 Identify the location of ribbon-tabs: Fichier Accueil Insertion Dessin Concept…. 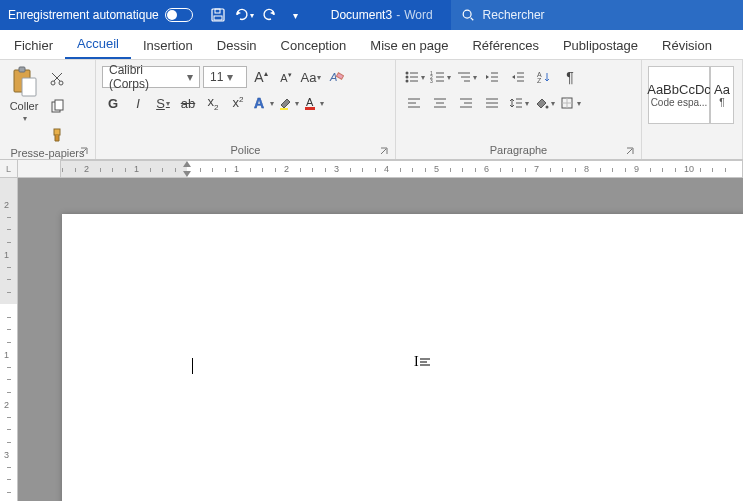
(372, 45).